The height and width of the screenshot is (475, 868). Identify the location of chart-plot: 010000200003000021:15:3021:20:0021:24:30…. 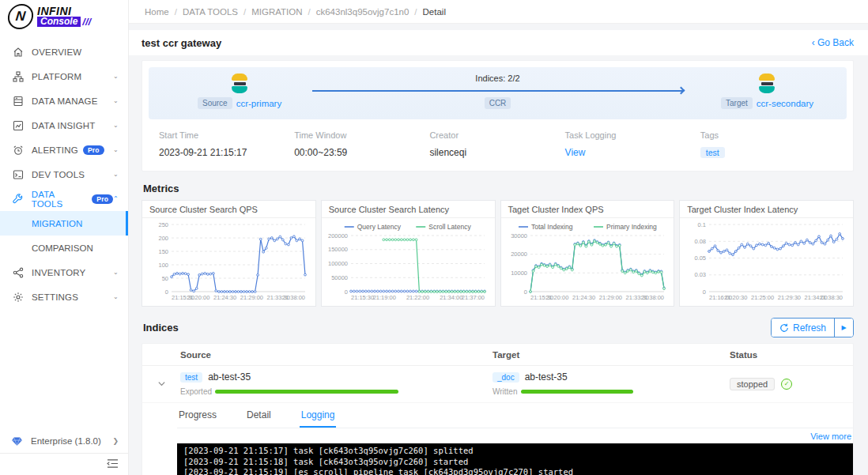
(588, 262).